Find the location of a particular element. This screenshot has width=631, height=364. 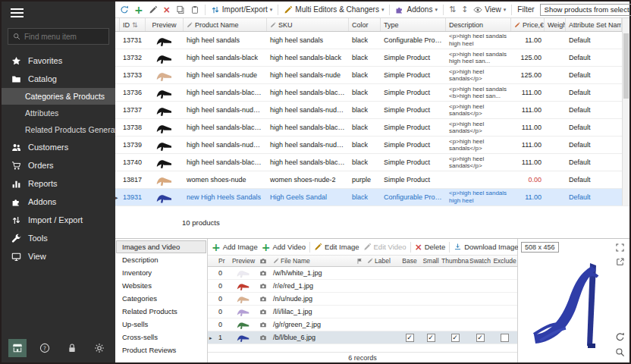

edit-product-button is located at coordinates (153, 10).